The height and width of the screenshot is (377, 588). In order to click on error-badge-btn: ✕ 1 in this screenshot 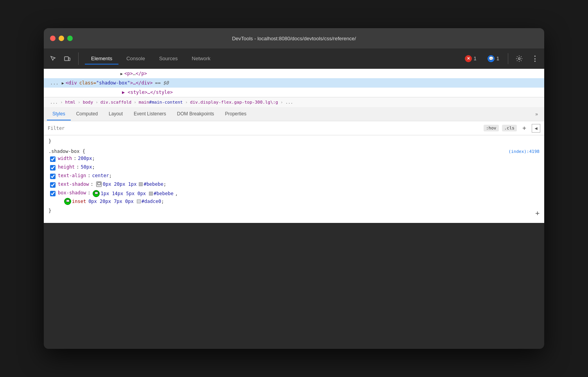, I will do `click(471, 59)`.